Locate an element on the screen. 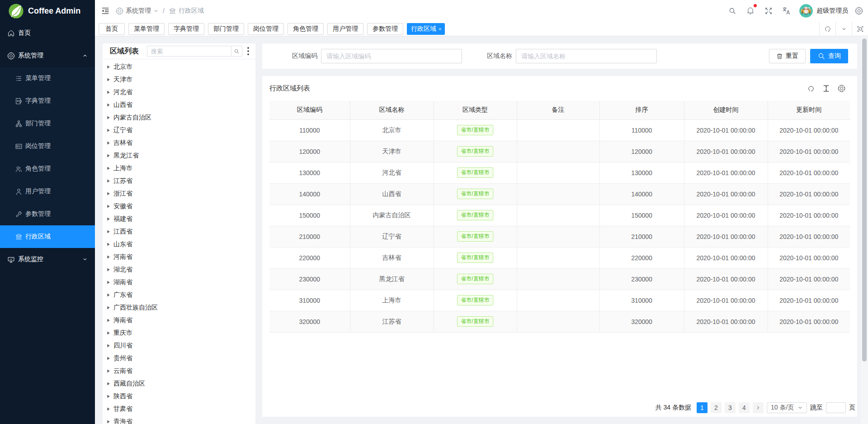  next-page-button is located at coordinates (758, 408).